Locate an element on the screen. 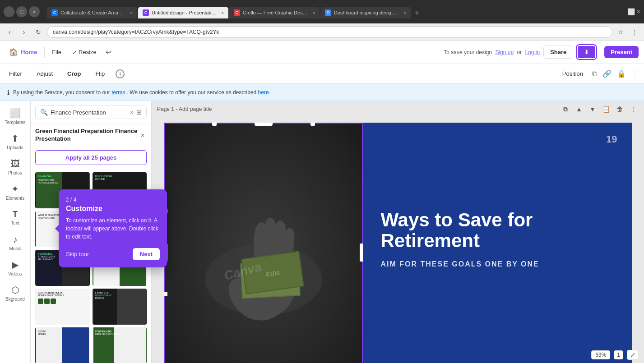  share-button: Share is located at coordinates (558, 52).